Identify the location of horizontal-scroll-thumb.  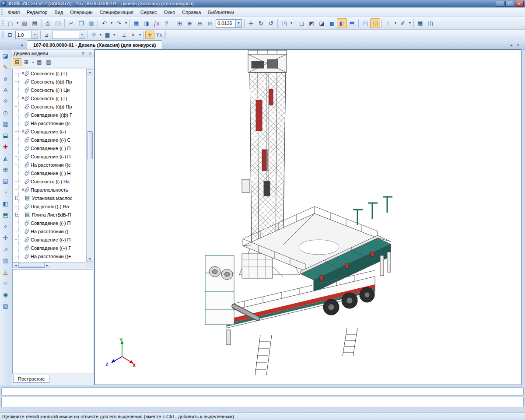
(32, 265).